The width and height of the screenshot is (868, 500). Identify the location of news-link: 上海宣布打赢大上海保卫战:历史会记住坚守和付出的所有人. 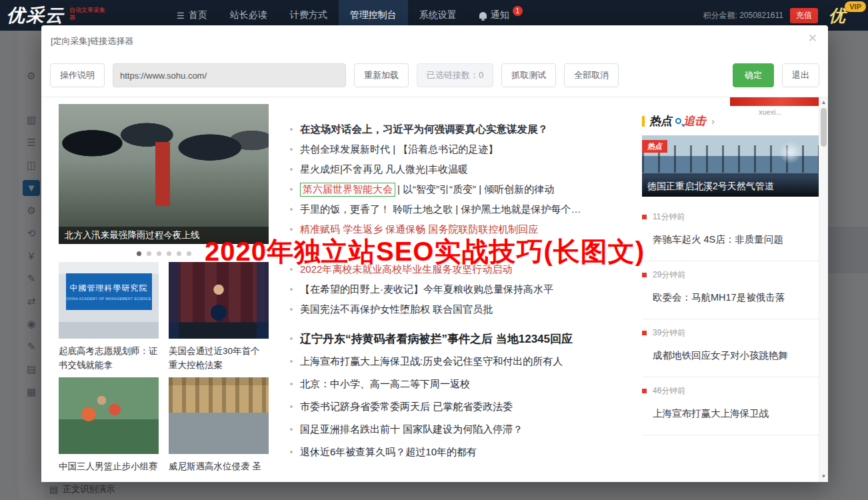
(457, 361).